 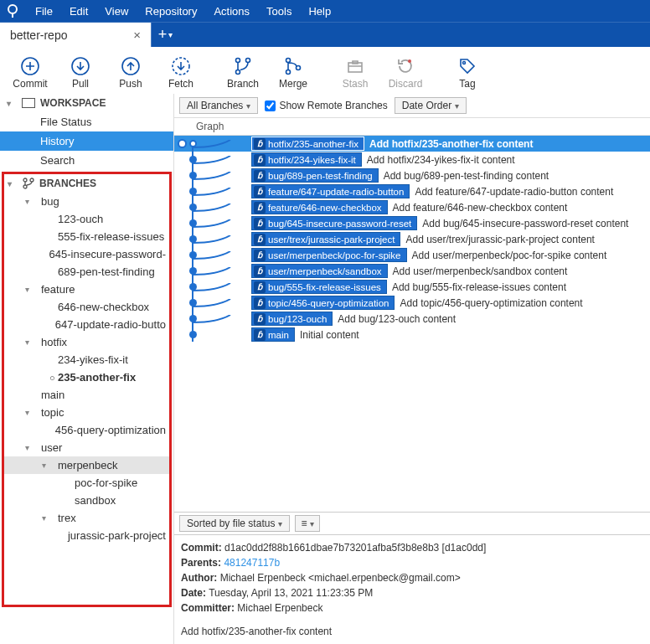 I want to click on commit-message-body: Add hotfix/235-another-fix content, so click(x=412, y=631).